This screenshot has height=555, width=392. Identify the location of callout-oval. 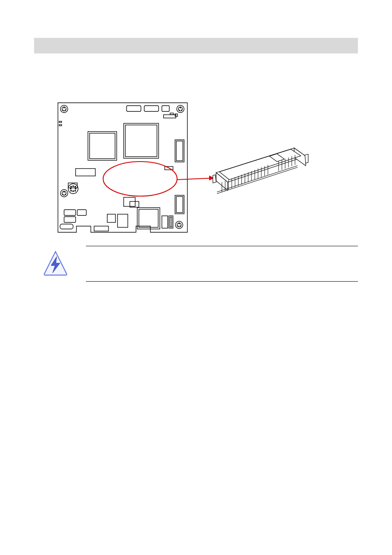
(140, 179).